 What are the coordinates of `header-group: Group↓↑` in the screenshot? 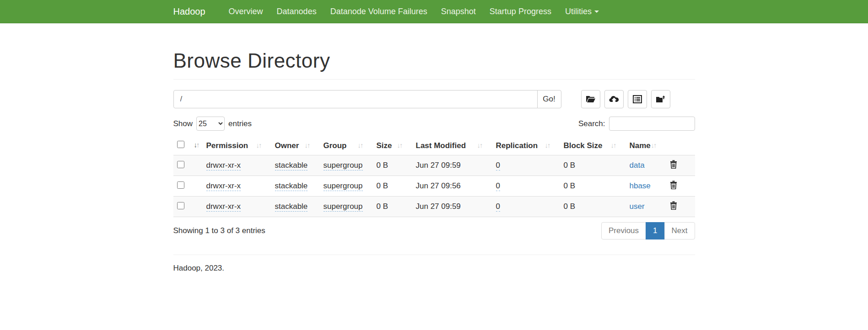 It's located at (346, 146).